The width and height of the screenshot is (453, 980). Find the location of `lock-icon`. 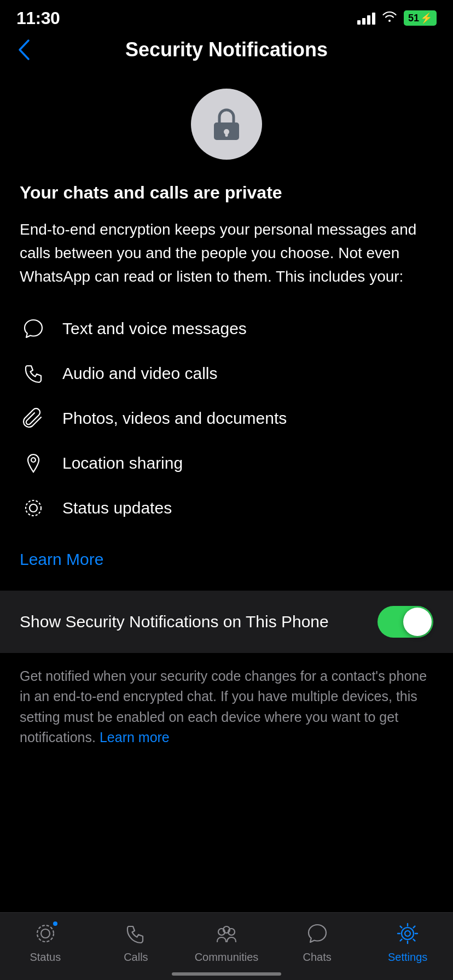

lock-icon is located at coordinates (226, 124).